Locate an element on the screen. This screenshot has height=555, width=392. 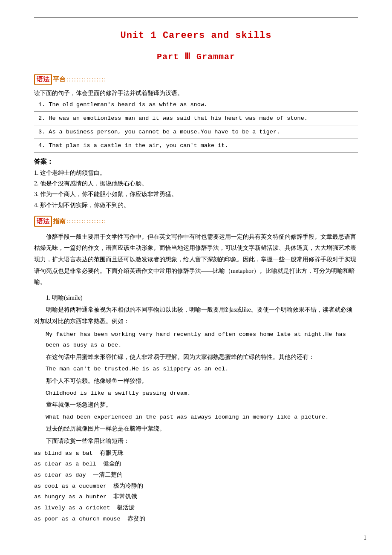
platform-intro: 读下面的句子，体会里面的修辞手法并试着翻译为汉语。 is located at coordinates (196, 93).